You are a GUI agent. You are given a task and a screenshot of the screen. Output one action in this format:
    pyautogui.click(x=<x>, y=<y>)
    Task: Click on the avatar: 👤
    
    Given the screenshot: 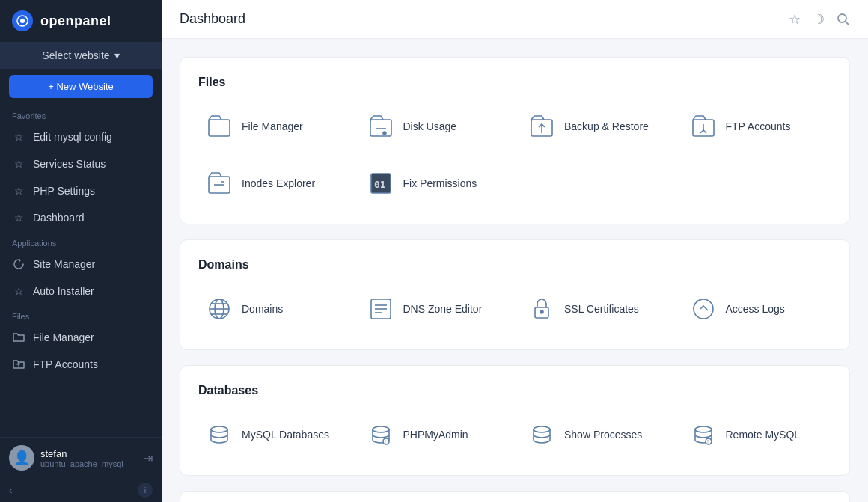 What is the action you would take?
    pyautogui.click(x=22, y=458)
    